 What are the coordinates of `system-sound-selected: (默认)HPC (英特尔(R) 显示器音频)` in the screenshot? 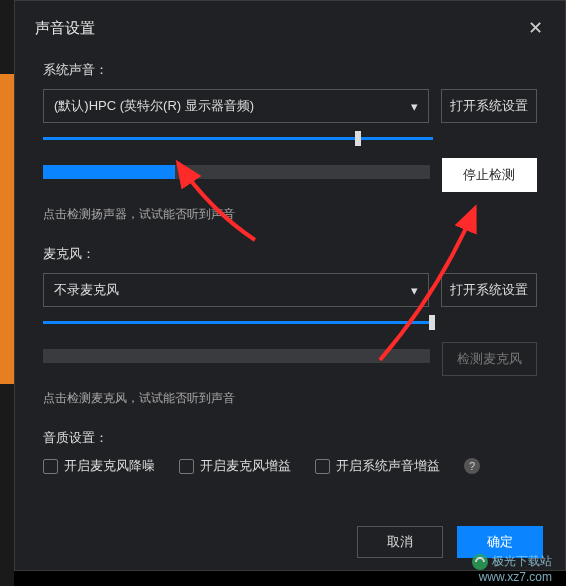 It's located at (154, 106).